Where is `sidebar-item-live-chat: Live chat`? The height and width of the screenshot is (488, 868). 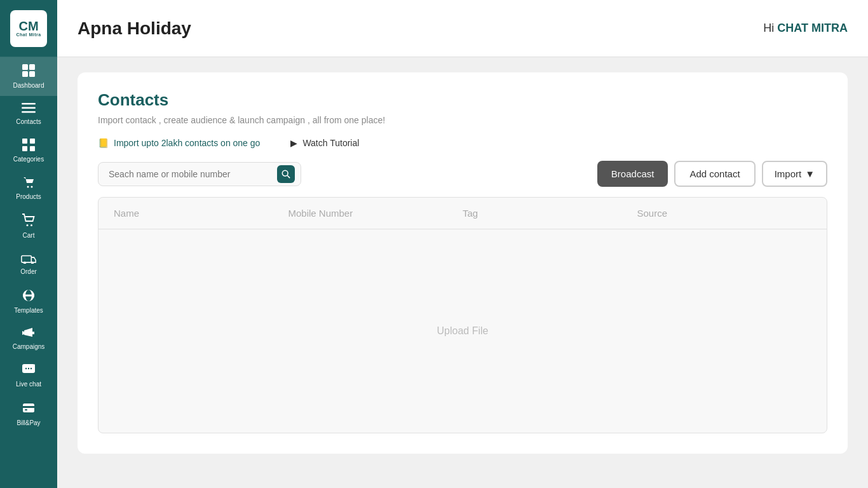 sidebar-item-live-chat: Live chat is located at coordinates (29, 376).